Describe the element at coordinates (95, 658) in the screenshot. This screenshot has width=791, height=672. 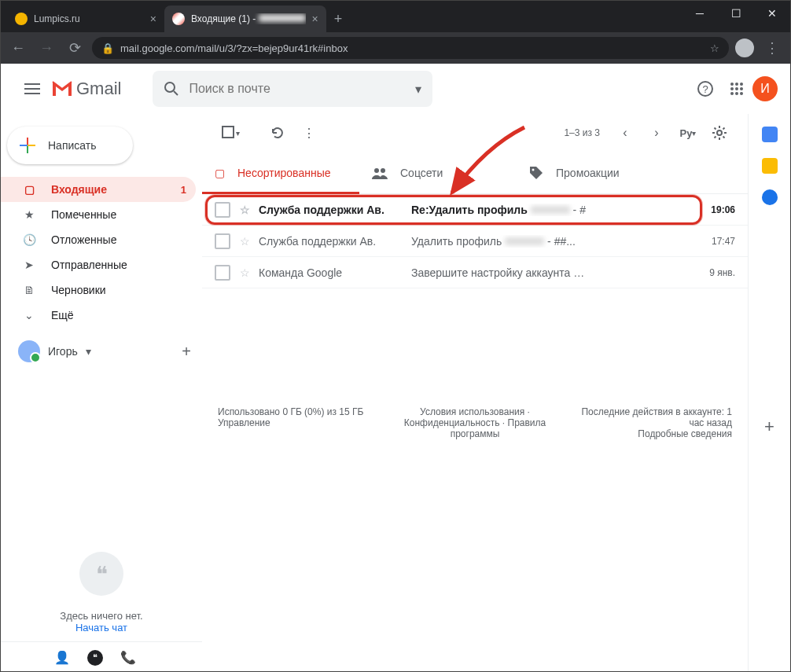
I see `chats-icon: ❝` at that location.